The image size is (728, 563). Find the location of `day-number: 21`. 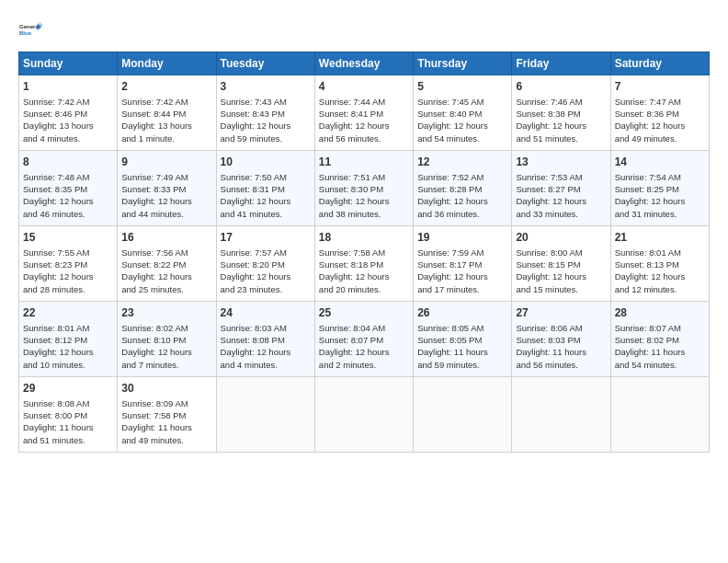

day-number: 21 is located at coordinates (660, 237).